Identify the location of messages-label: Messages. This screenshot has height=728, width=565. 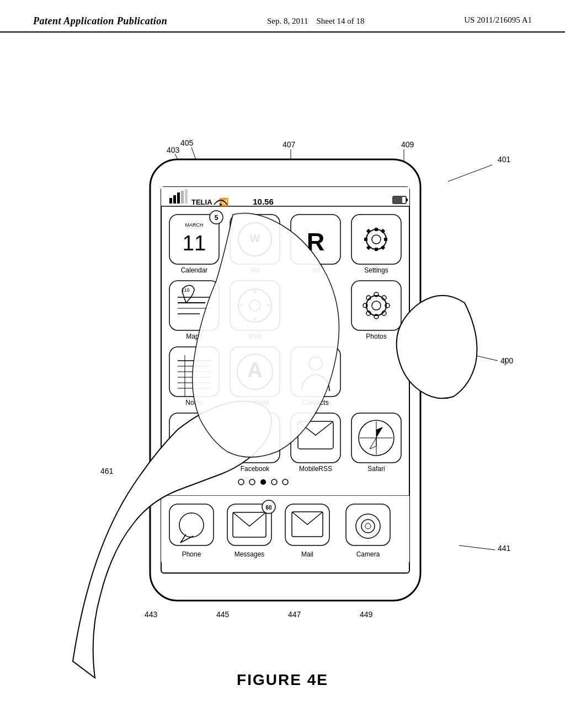
(249, 554).